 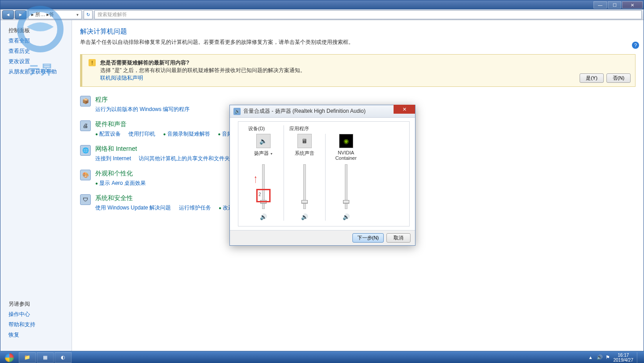 What do you see at coordinates (261, 153) in the screenshot?
I see `device-name: 扬声器` at bounding box center [261, 153].